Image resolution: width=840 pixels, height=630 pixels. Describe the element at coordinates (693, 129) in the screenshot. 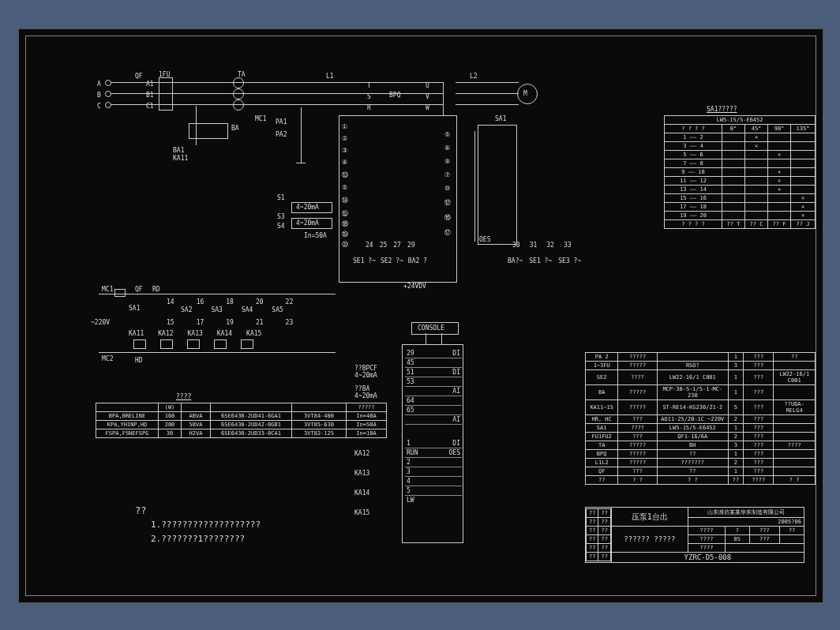

I see `sa1h0: ? ? ? ?` at that location.